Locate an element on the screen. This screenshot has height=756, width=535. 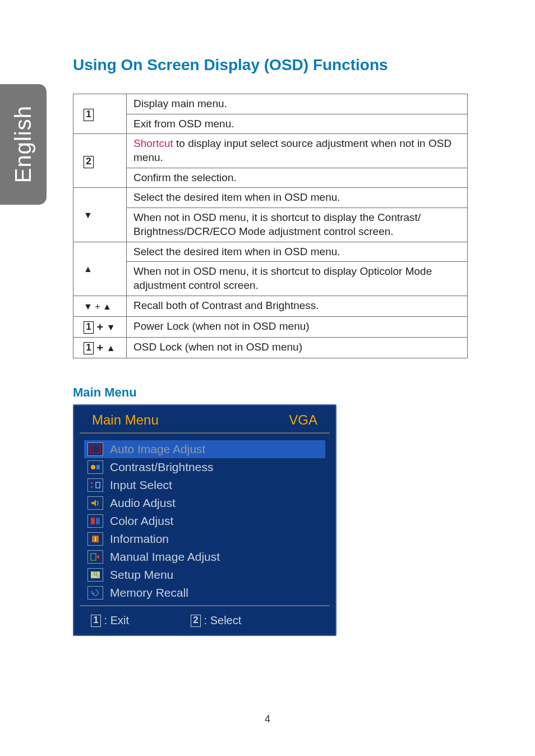
key-cell: 2 is located at coordinates (100, 161).